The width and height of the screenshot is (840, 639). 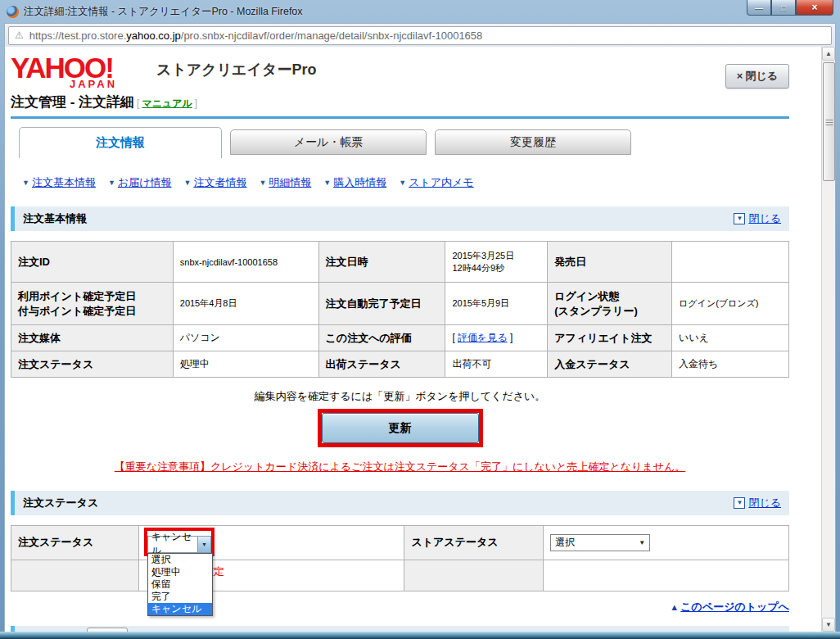 What do you see at coordinates (79, 36) in the screenshot?
I see `url-prefix: https://test.pro.store.` at bounding box center [79, 36].